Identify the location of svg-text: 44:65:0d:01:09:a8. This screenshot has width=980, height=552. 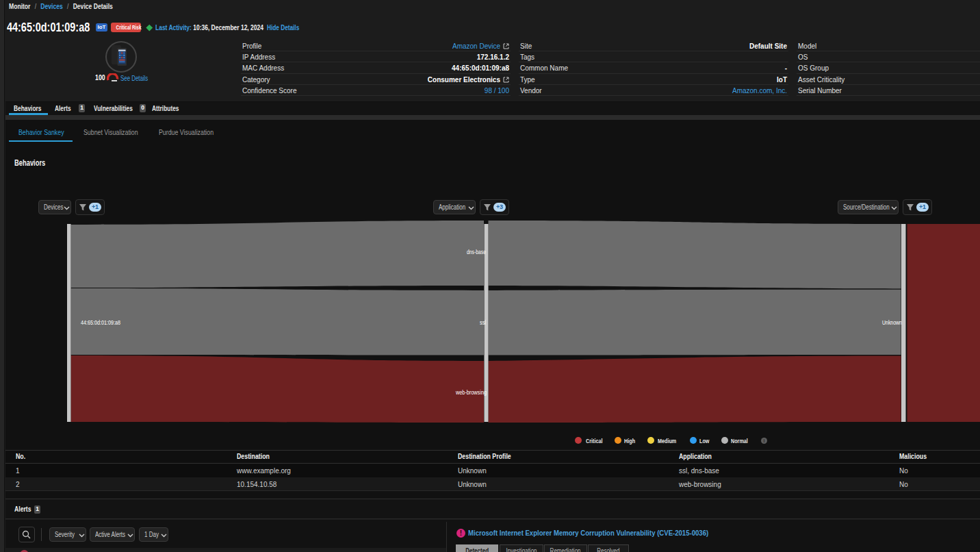
(101, 323).